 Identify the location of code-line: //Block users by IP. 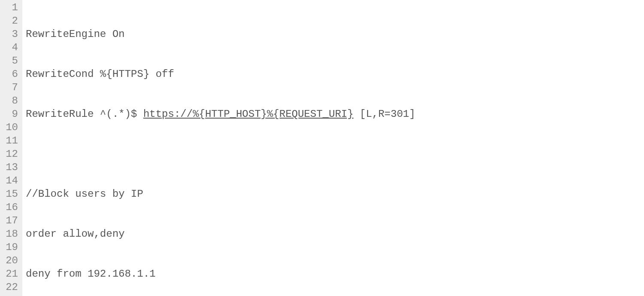
(221, 194).